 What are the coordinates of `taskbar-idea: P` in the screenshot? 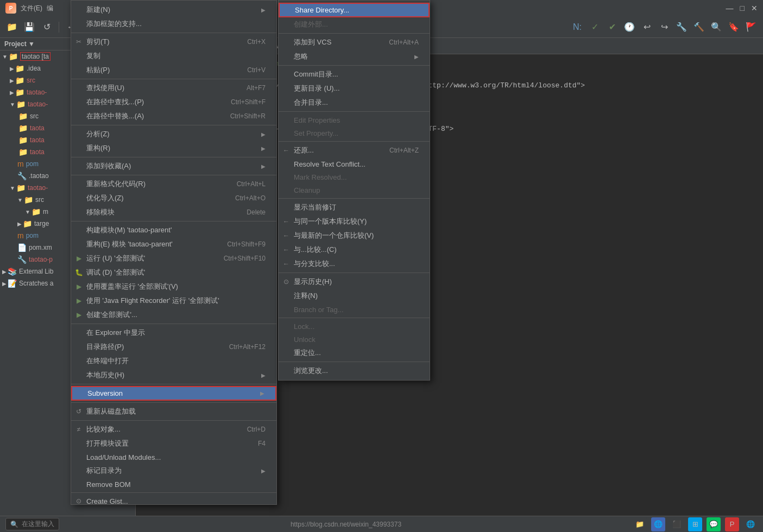 It's located at (732, 524).